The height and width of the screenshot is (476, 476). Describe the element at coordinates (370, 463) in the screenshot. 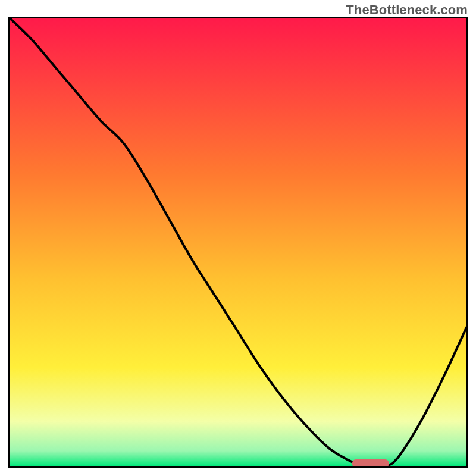

I see `optimal-range-marker` at that location.